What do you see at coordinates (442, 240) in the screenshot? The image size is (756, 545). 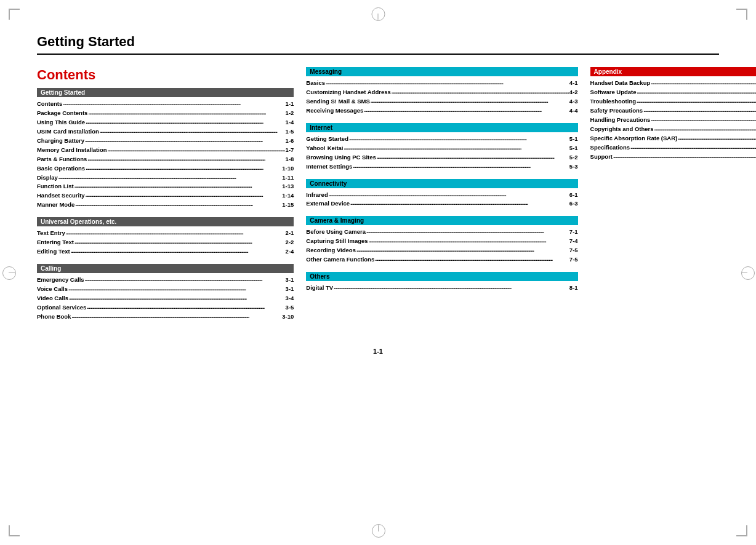 I see `section-camera-imaging: Camera & ImagingBefore Using Camera7-1Ca…` at bounding box center [442, 240].